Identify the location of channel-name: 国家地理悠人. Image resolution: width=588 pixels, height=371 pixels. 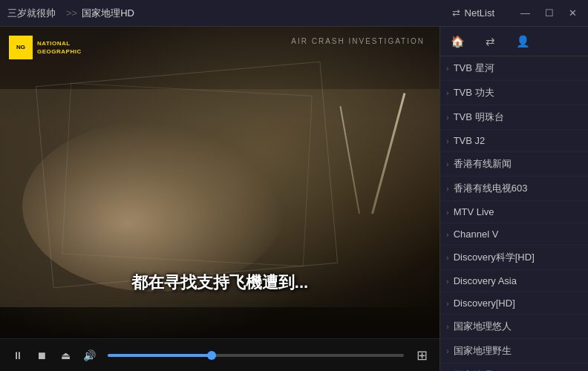
(517, 326).